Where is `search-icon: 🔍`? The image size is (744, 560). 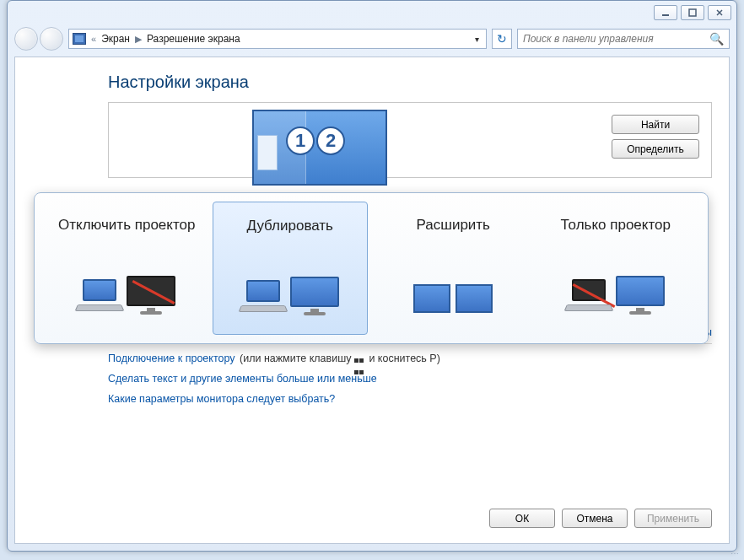
search-icon: 🔍 is located at coordinates (717, 39).